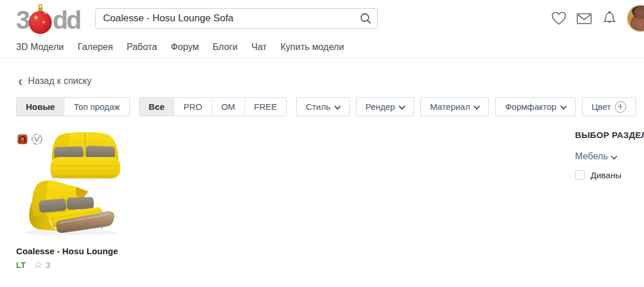 This screenshot has width=644, height=287. What do you see at coordinates (584, 18) in the screenshot?
I see `messages-button` at bounding box center [584, 18].